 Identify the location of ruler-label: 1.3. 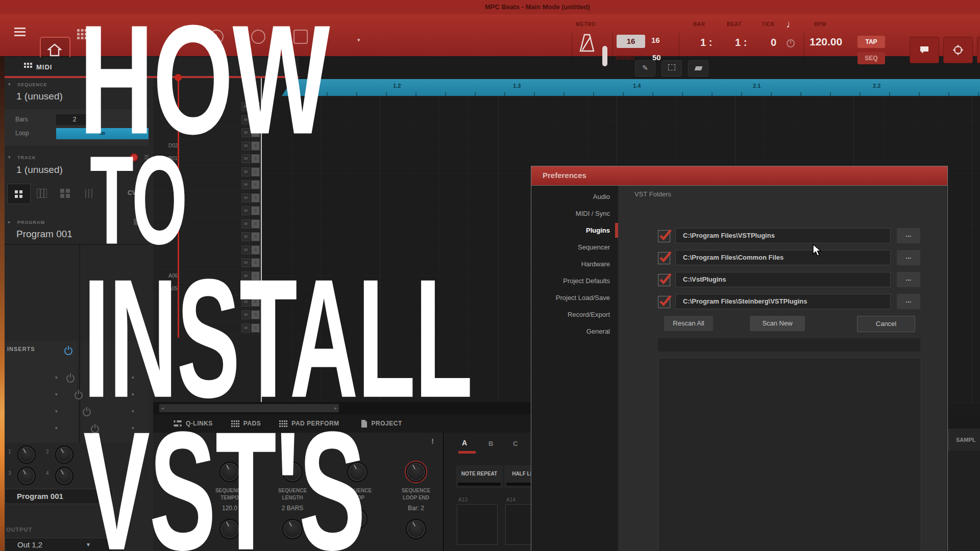
(517, 86).